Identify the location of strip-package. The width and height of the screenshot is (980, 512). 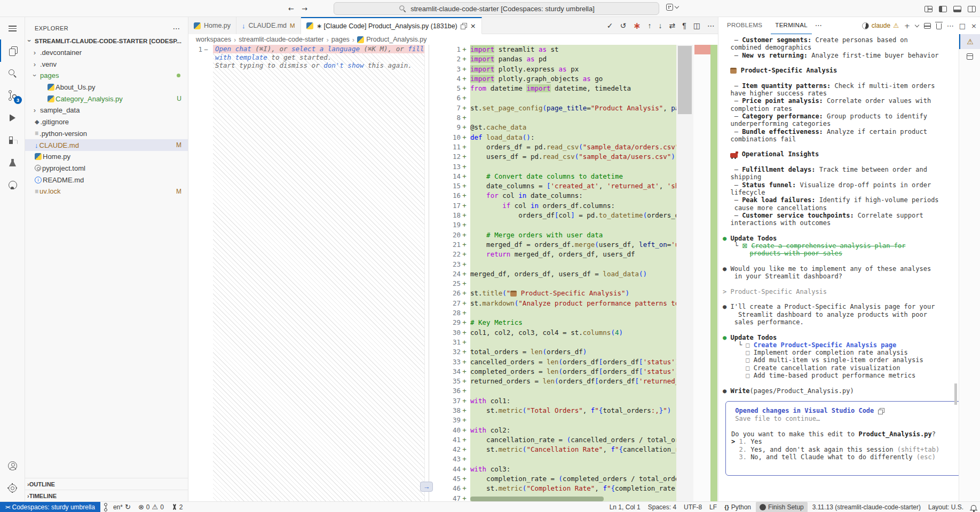
(969, 57).